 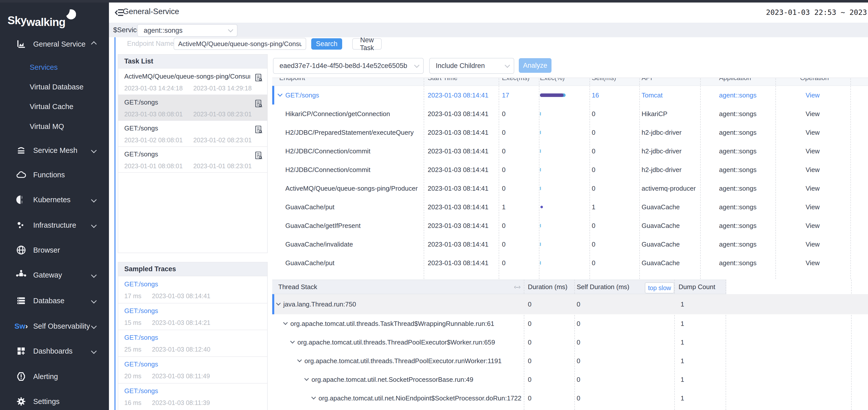 I want to click on sidebar-item-settings: Settings, so click(x=55, y=400).